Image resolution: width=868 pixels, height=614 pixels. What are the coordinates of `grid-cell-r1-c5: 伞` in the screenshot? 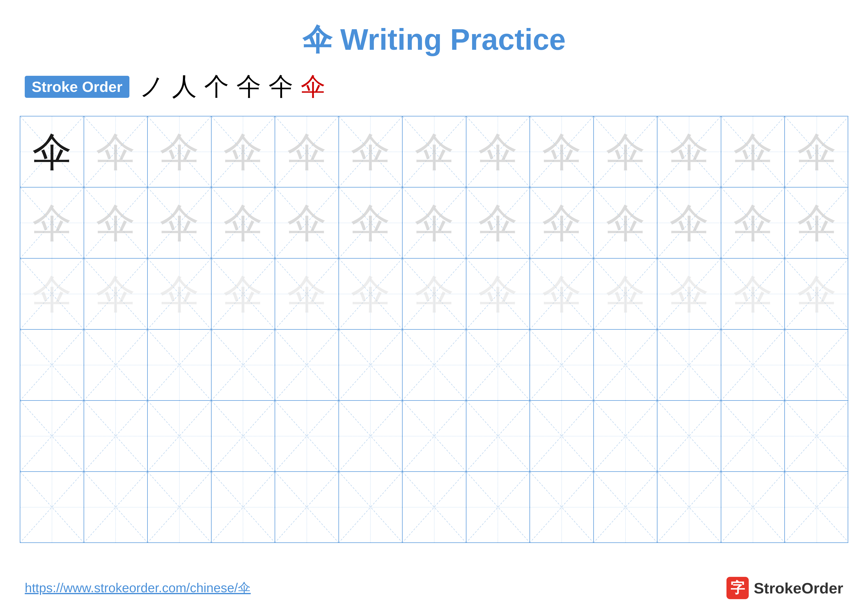 It's located at (307, 152).